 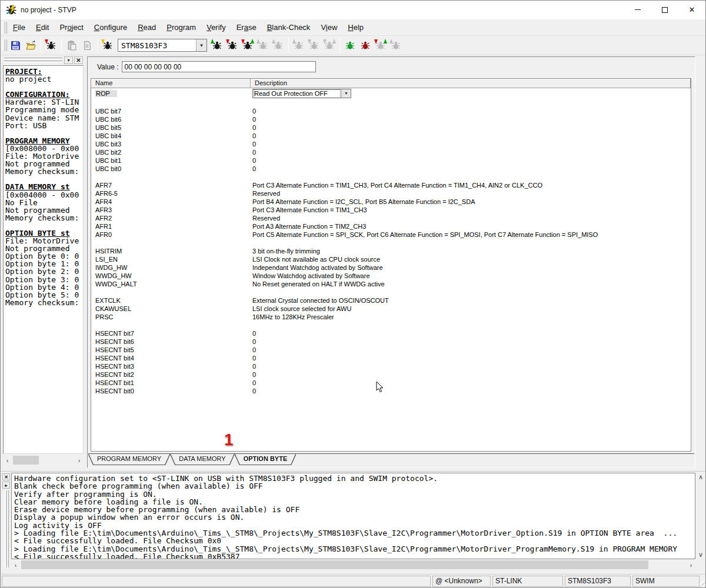 I want to click on option-row-afr0: AFR0Port C5 Alternate Function = SPI_SCK…, so click(x=391, y=235).